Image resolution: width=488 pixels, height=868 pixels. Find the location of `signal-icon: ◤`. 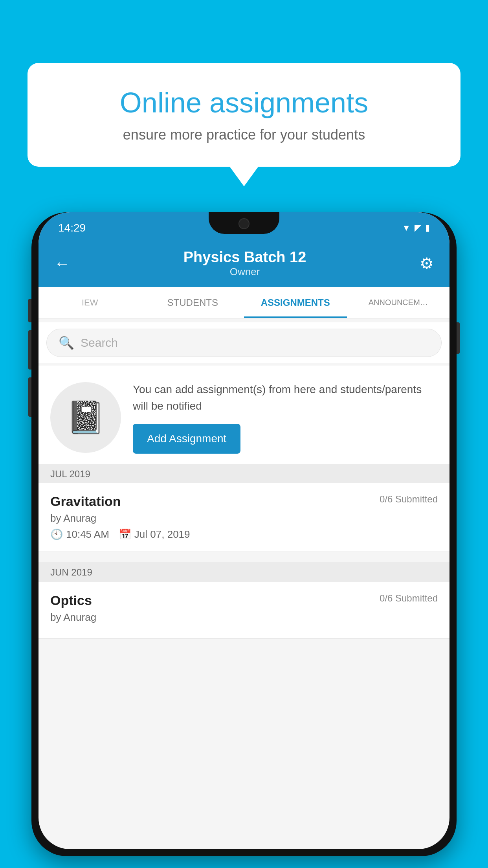

signal-icon: ◤ is located at coordinates (418, 228).